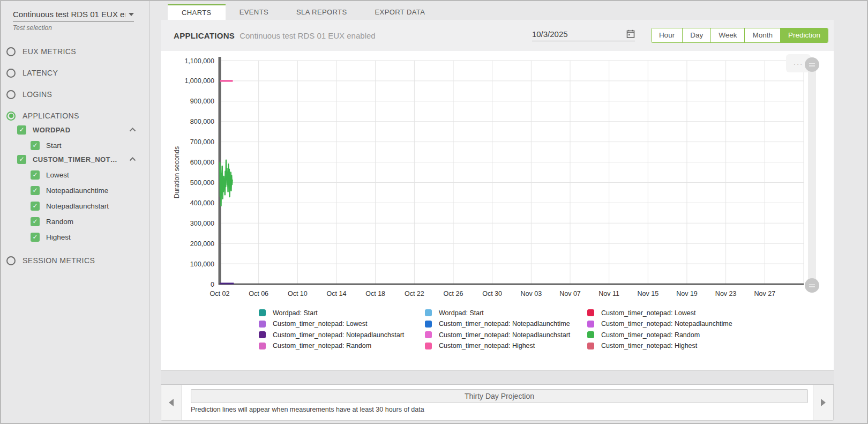 This screenshot has height=424, width=868. Describe the element at coordinates (570, 294) in the screenshot. I see `svg-text: Nov 07` at that location.